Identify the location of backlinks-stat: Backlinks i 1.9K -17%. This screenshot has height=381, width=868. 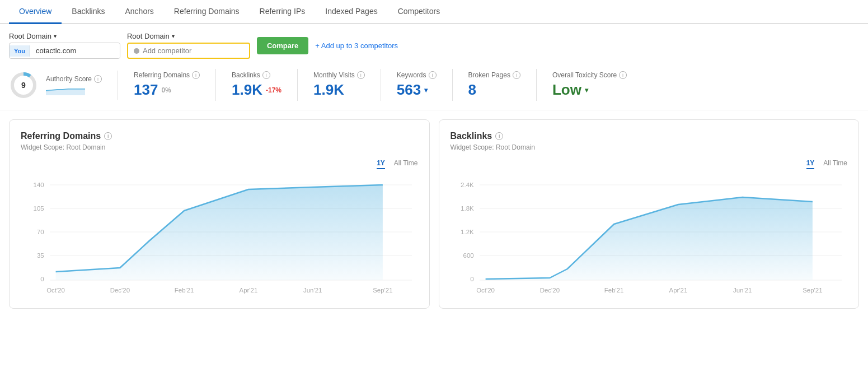
(265, 85).